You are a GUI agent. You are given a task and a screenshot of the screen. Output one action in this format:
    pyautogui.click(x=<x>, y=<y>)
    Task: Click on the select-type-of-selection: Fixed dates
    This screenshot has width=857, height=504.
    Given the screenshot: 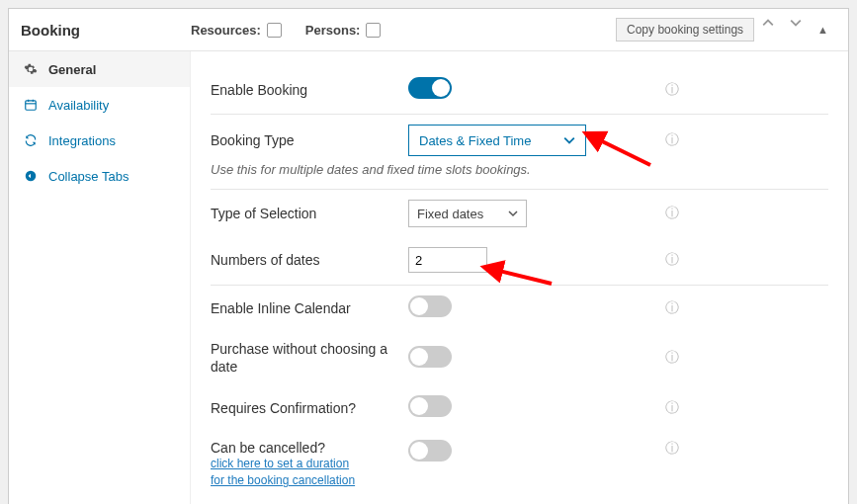 What is the action you would take?
    pyautogui.click(x=468, y=213)
    